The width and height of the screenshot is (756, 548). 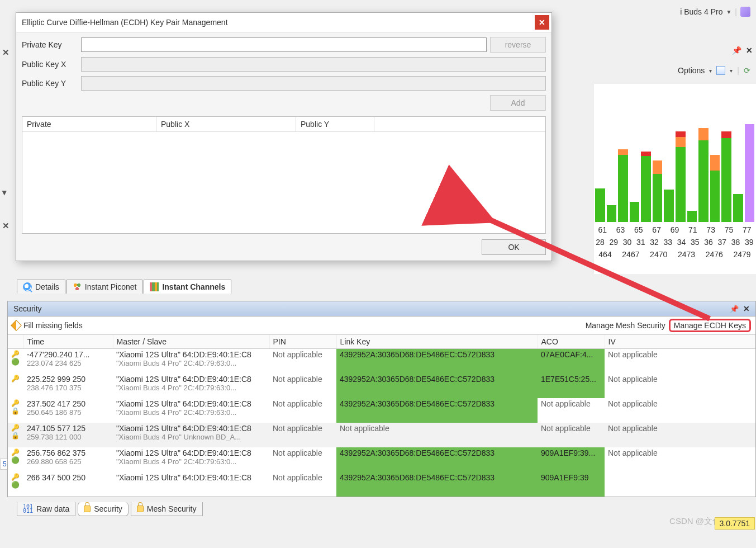 I want to click on grid-header-public-x: Public X, so click(x=226, y=124).